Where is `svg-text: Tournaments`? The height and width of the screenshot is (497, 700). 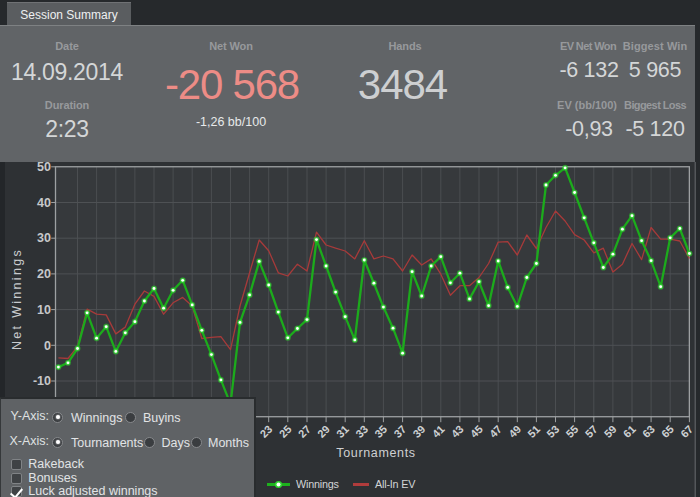 svg-text: Tournaments is located at coordinates (376, 453).